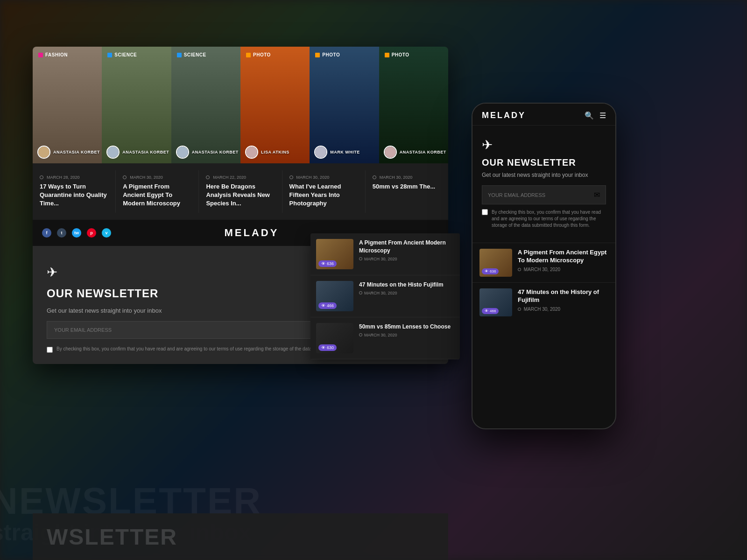 Image resolution: width=747 pixels, height=560 pixels. Describe the element at coordinates (493, 272) in the screenshot. I see `phone-views-0: 636` at that location.